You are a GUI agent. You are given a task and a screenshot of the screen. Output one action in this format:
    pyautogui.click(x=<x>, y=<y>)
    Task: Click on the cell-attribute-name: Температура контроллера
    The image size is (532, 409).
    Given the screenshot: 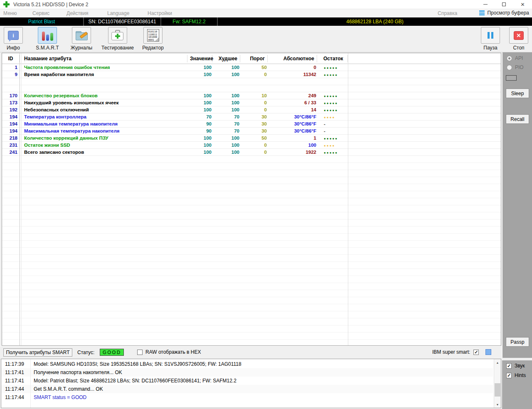 What is the action you would take?
    pyautogui.click(x=105, y=117)
    